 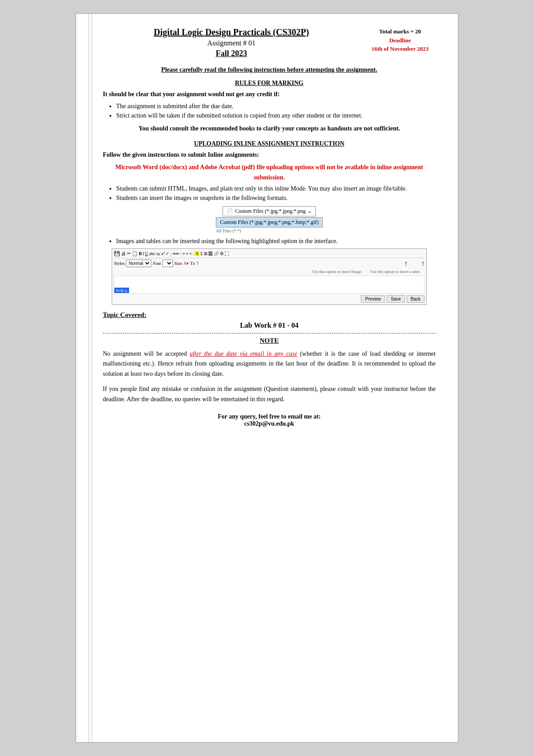 What do you see at coordinates (216, 254) in the screenshot?
I see `link-btn: 🔗` at bounding box center [216, 254].